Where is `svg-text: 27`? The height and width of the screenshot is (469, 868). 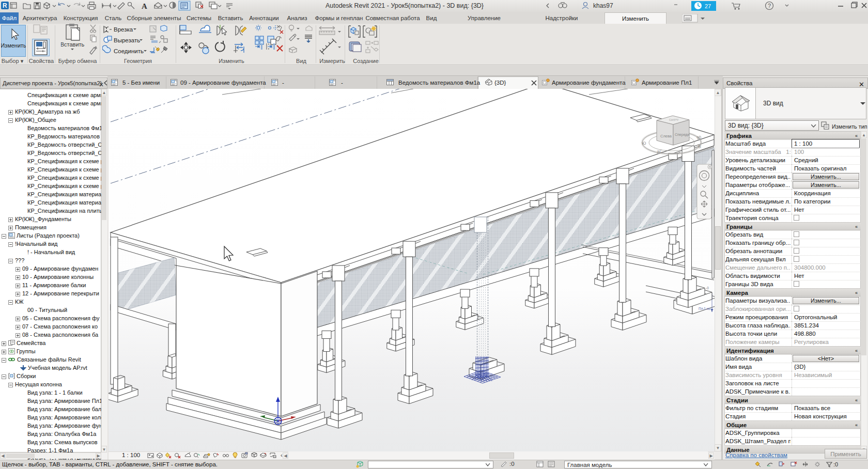
svg-text: 27 is located at coordinates (708, 6).